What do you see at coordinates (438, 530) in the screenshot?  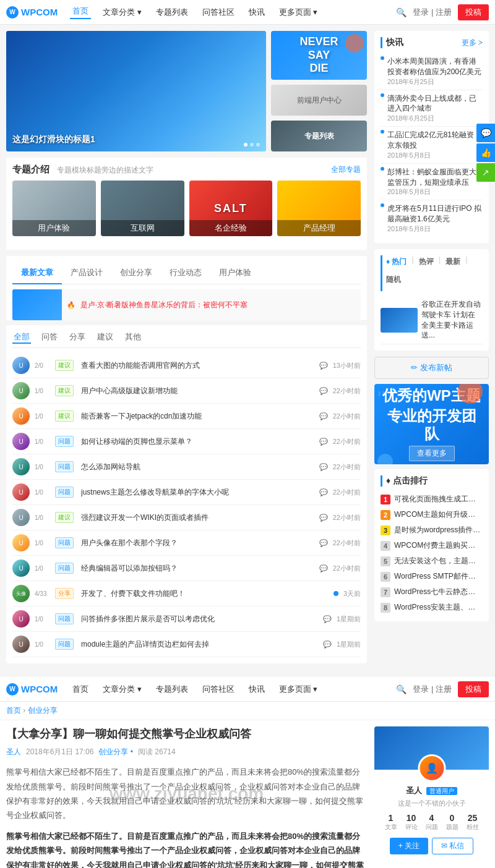 I see `rank-item-title: 是时候为wordpress插件加载开排...` at bounding box center [438, 530].